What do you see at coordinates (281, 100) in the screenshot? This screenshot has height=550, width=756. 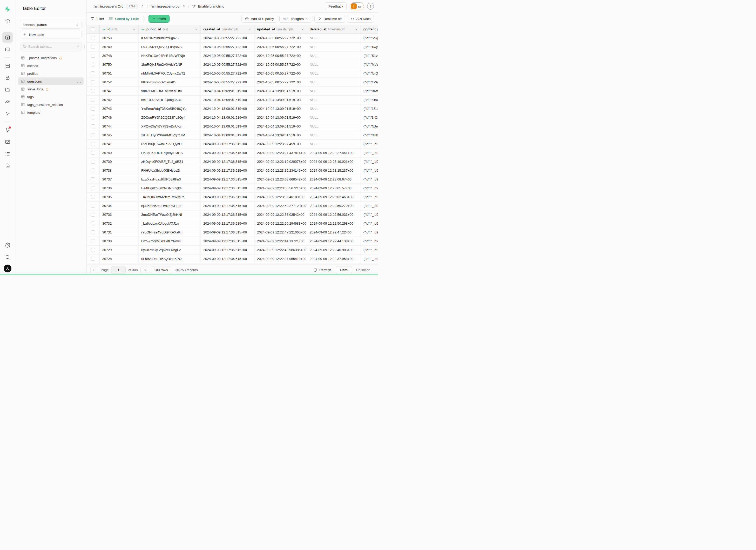 I see `cell-updated_at: 2024-10-04 13:09:01.519+00` at bounding box center [281, 100].